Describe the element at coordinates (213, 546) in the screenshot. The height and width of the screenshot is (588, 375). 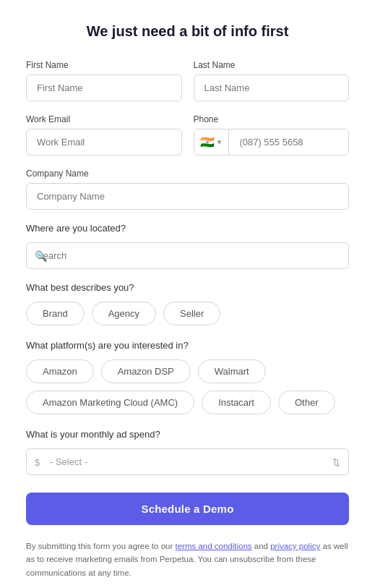
I see `terms-link: terms and conditions` at that location.